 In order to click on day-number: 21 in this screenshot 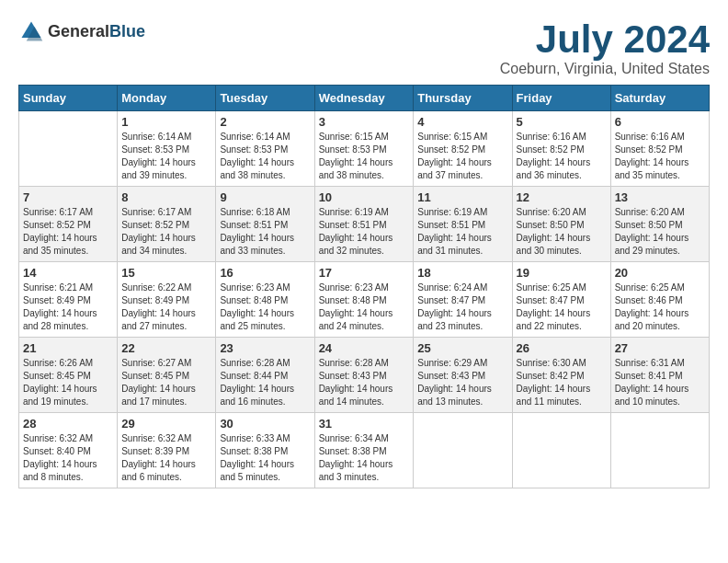, I will do `click(68, 348)`.